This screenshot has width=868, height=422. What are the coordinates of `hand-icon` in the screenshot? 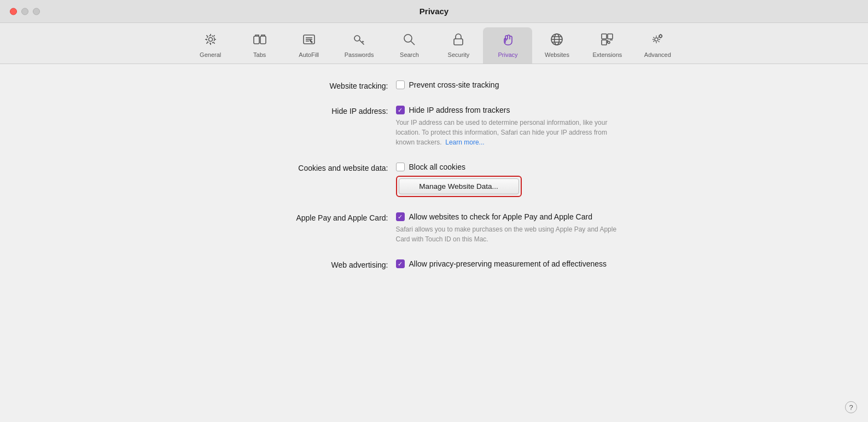 It's located at (508, 41).